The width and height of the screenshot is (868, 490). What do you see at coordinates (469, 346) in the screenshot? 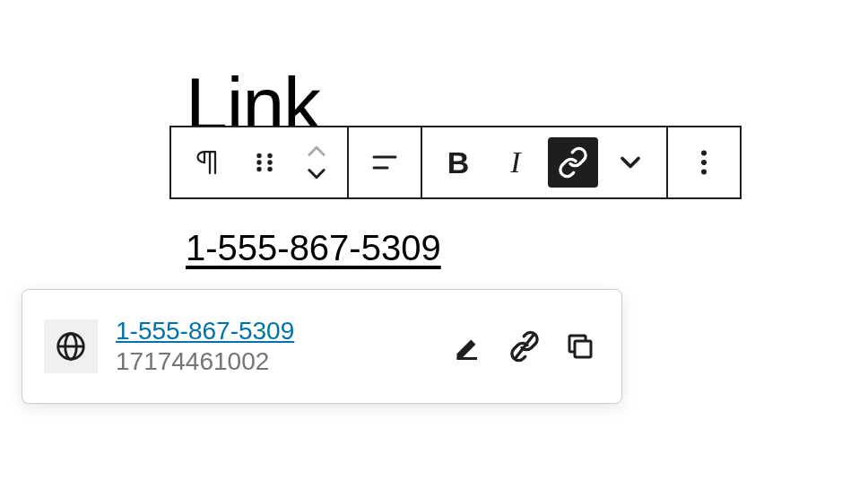
I see `pencil-icon` at bounding box center [469, 346].